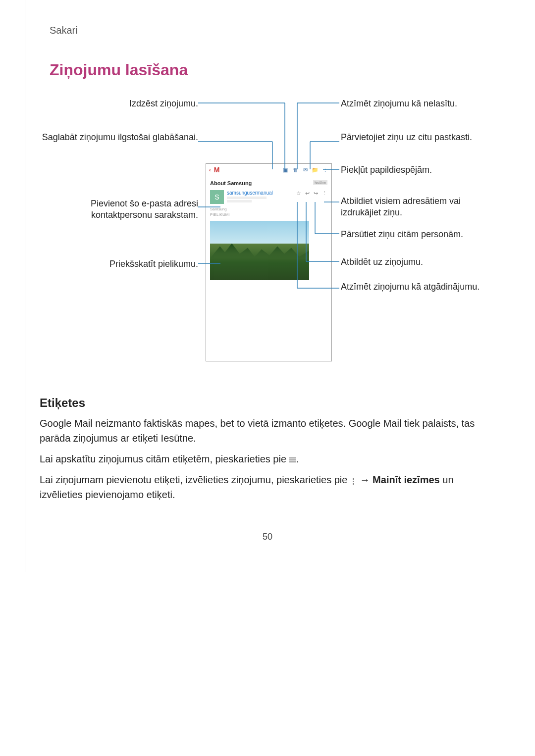 The width and height of the screenshot is (535, 756). I want to click on etiketes-p3: Lai ziņojumam pievienotu etiķeti, izvēli…, so click(268, 487).